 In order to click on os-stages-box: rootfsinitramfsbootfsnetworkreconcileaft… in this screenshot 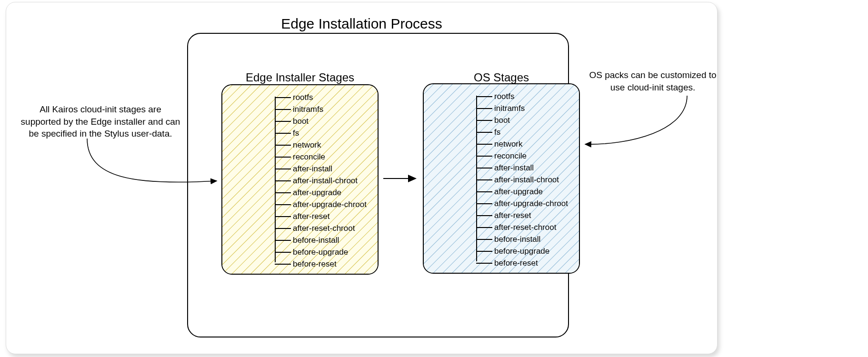, I will do `click(501, 178)`.